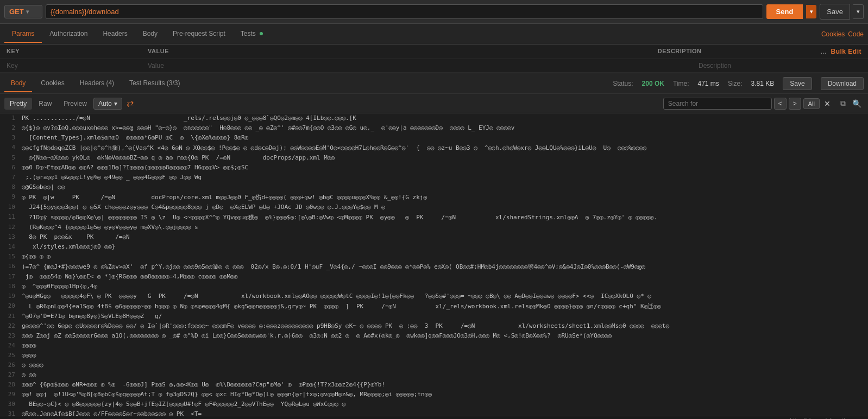 The height and width of the screenshot is (419, 868). I want to click on line-number: 15, so click(10, 256).